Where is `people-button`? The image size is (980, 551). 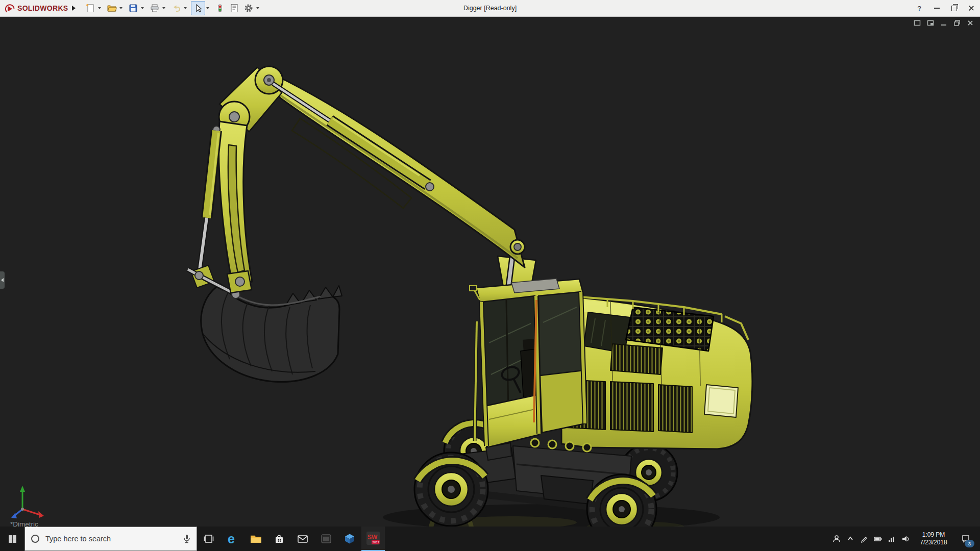 people-button is located at coordinates (836, 539).